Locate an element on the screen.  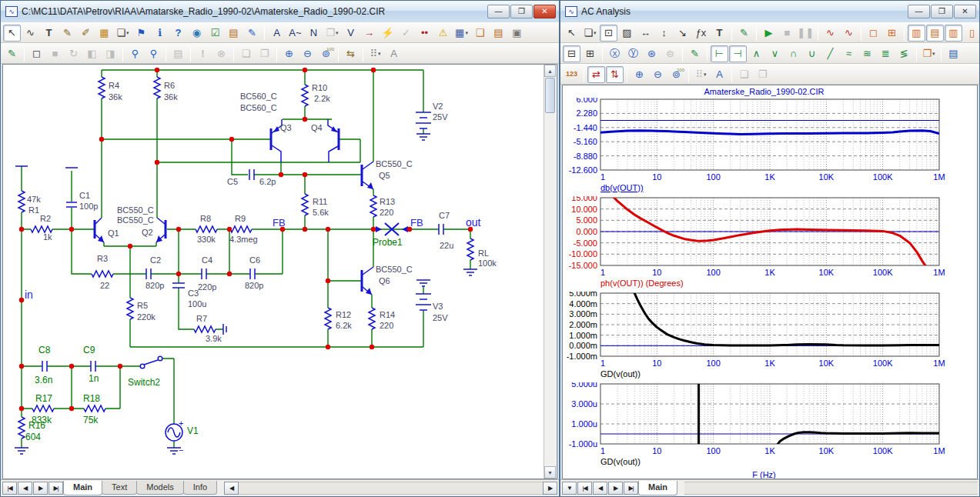
rotate-button: ↻ is located at coordinates (74, 54).